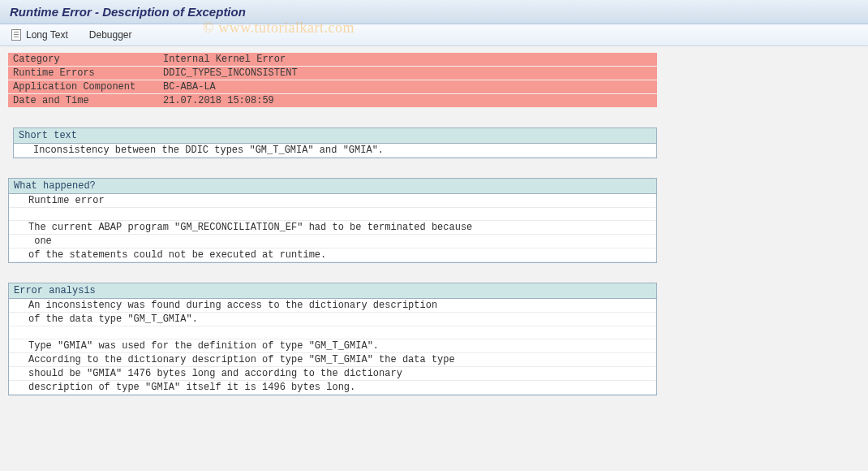 The width and height of the screenshot is (868, 471). What do you see at coordinates (333, 73) in the screenshot?
I see `table-row: Runtime Errors DDIC_TYPES_INCONSISTENT` at bounding box center [333, 73].